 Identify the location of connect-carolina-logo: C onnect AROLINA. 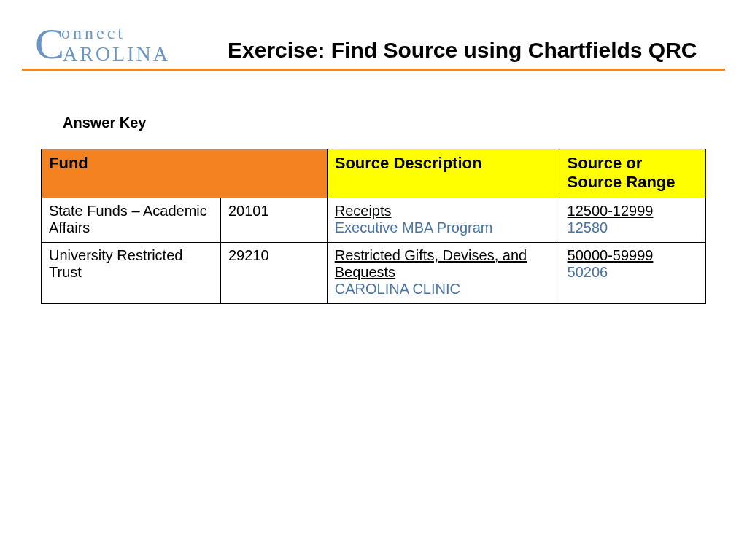
(113, 42).